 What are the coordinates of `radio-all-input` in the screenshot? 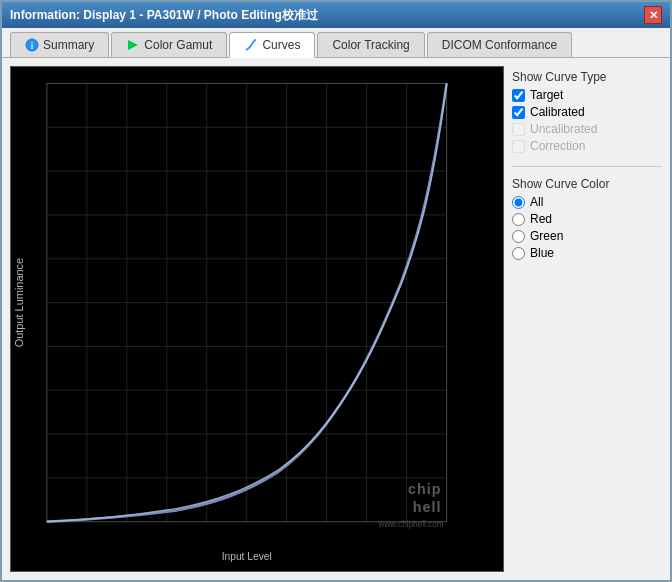 It's located at (518, 202).